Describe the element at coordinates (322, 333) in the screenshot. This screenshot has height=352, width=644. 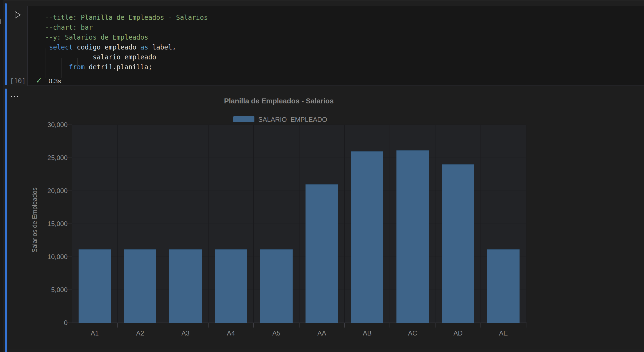
I see `x-label-AA: AA` at that location.